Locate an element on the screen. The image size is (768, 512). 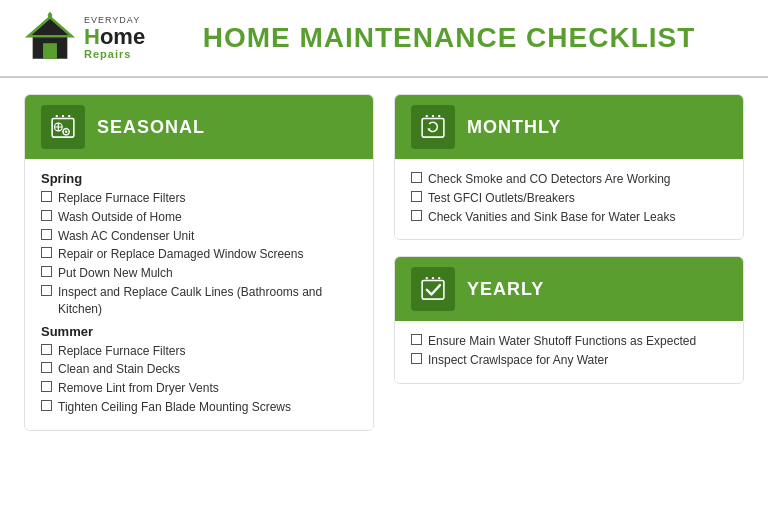
yearly-icon-svg is located at coordinates (433, 289).